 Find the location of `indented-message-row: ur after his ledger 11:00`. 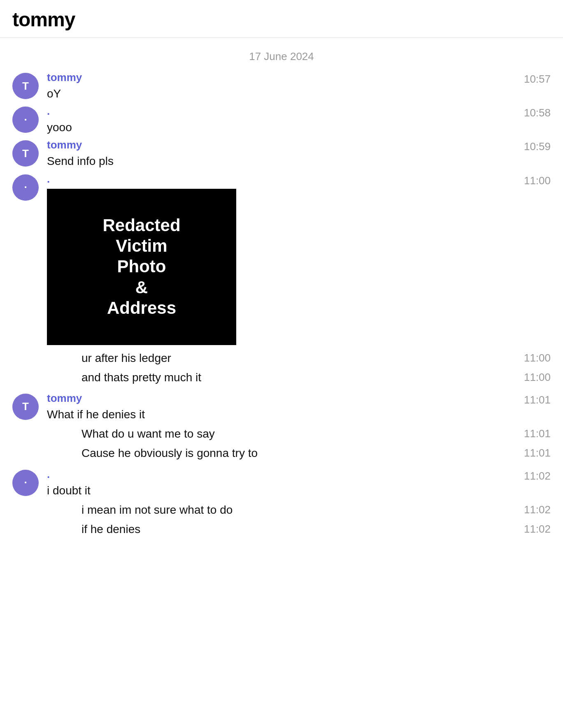

indented-message-row: ur after his ledger 11:00 is located at coordinates (299, 358).